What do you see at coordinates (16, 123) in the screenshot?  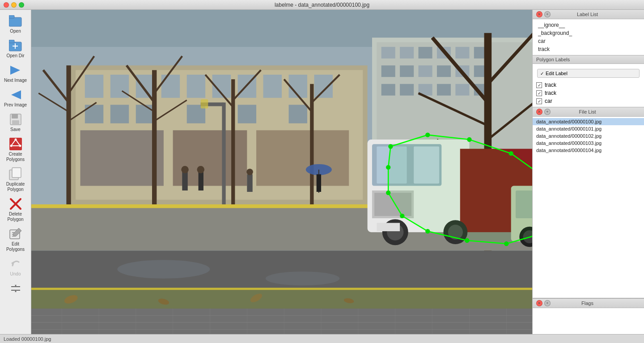 I see `save-button: Save` at bounding box center [16, 123].